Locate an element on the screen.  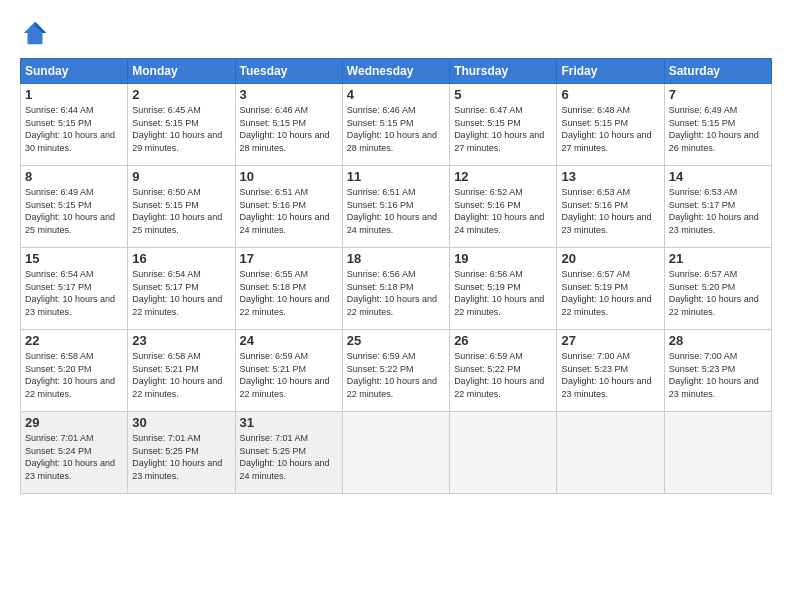
day-number: 2 is located at coordinates (181, 94).